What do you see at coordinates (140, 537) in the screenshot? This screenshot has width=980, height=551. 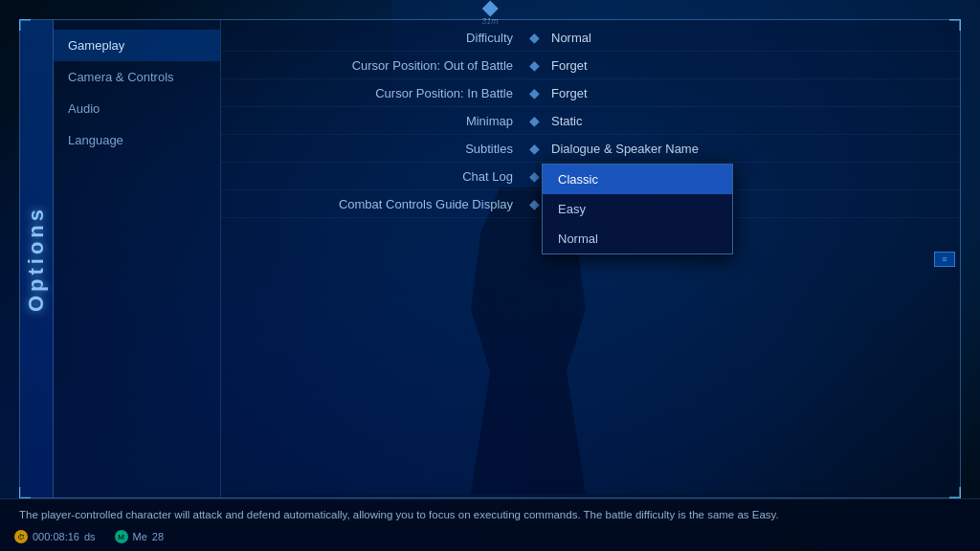 I see `map-icon-label: Me` at bounding box center [140, 537].